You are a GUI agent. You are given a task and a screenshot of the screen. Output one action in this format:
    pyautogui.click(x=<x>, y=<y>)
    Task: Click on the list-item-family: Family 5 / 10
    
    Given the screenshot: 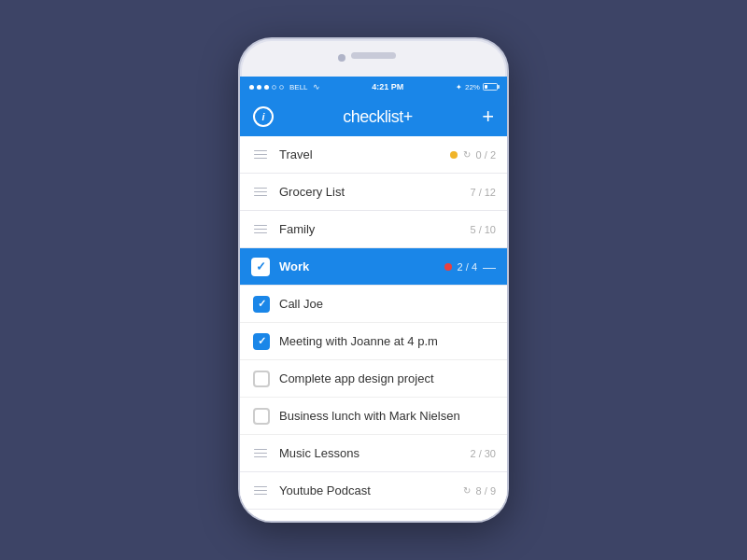 What is the action you would take?
    pyautogui.click(x=374, y=230)
    